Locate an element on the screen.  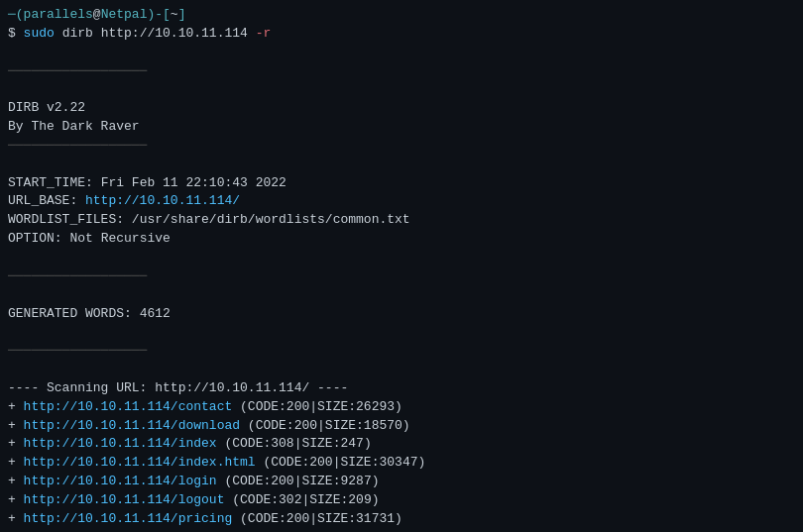
blank7 is located at coordinates (402, 371).